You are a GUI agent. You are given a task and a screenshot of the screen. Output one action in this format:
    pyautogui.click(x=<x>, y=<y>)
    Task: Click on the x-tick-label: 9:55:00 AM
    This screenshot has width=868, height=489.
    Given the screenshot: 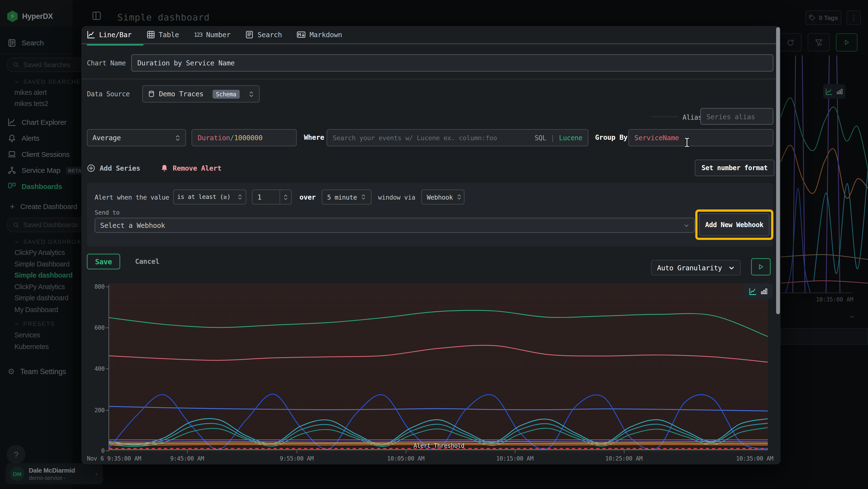 What is the action you would take?
    pyautogui.click(x=297, y=458)
    